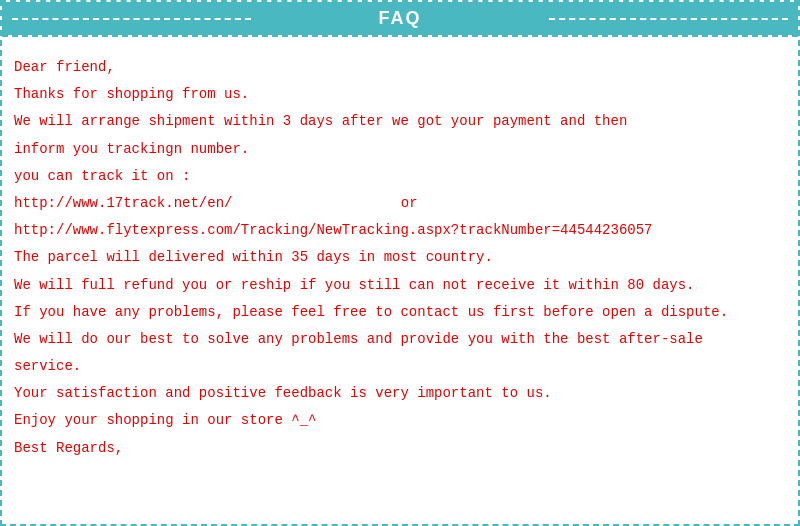 This screenshot has height=526, width=800. What do you see at coordinates (400, 68) in the screenshot?
I see `line-1: Dear friend,` at bounding box center [400, 68].